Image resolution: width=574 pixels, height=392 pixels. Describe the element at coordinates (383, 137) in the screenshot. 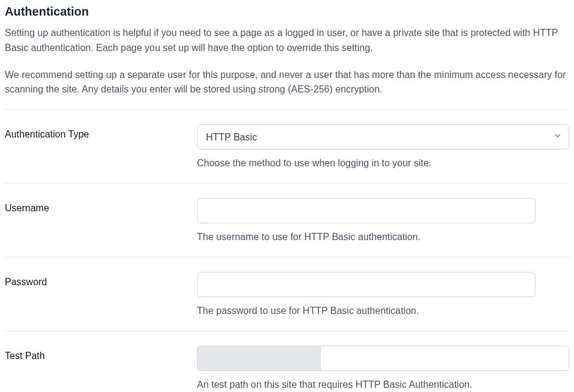

I see `auth-type-select: HTTP Basic` at that location.